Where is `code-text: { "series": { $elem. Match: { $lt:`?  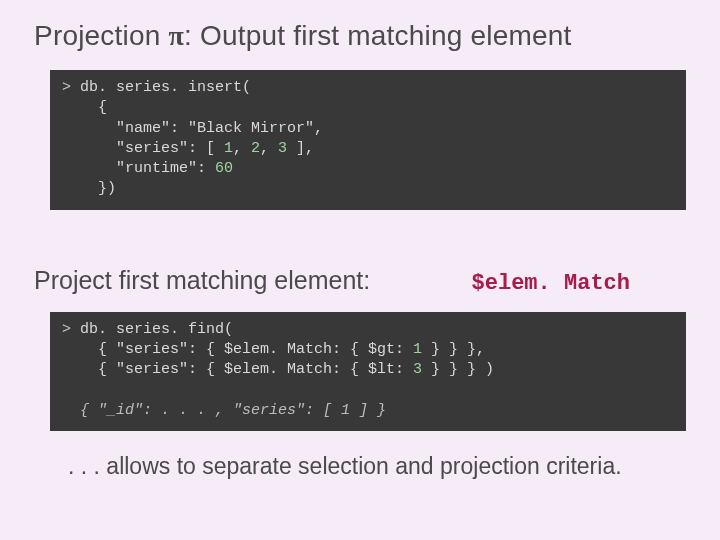 code-text: { "series": { $elem. Match: { $lt: is located at coordinates (238, 370).